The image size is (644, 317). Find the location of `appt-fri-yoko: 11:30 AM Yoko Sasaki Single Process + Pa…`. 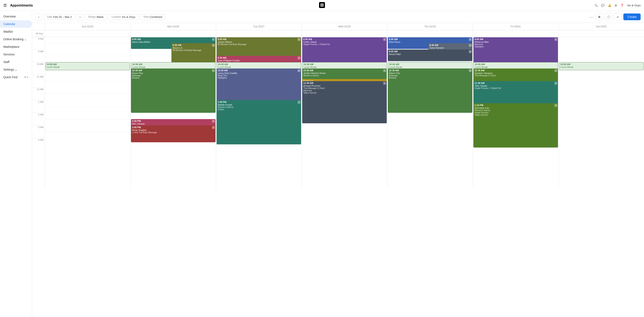

appt-fri-yoko: 11:30 AM Yoko Sasaki Single Process + Pa… is located at coordinates (516, 93).